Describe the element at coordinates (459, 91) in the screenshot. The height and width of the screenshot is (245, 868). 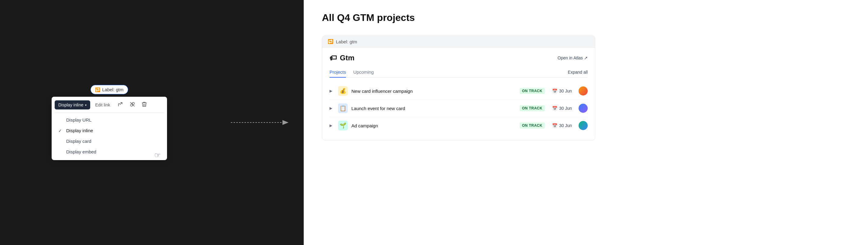
I see `table-row: ▶ 💰 New card influencer campaign ON TRAC…` at that location.